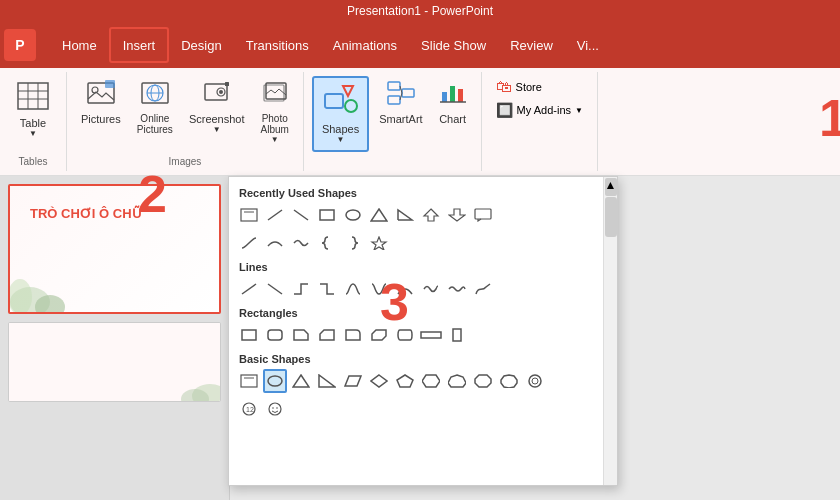 The image size is (840, 500). Describe the element at coordinates (301, 243) in the screenshot. I see `shape-wave` at that location.